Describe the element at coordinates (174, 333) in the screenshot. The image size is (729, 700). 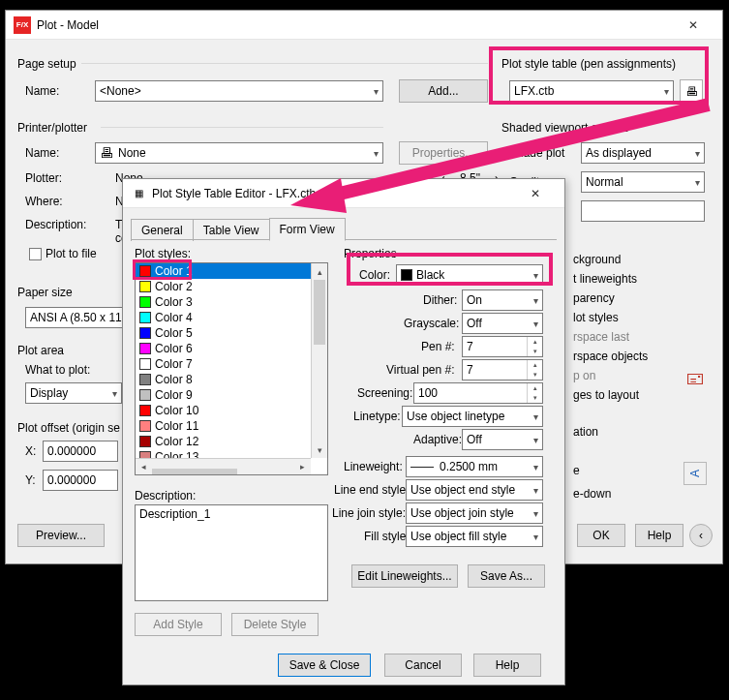
I see `color-name: Color 5` at that location.